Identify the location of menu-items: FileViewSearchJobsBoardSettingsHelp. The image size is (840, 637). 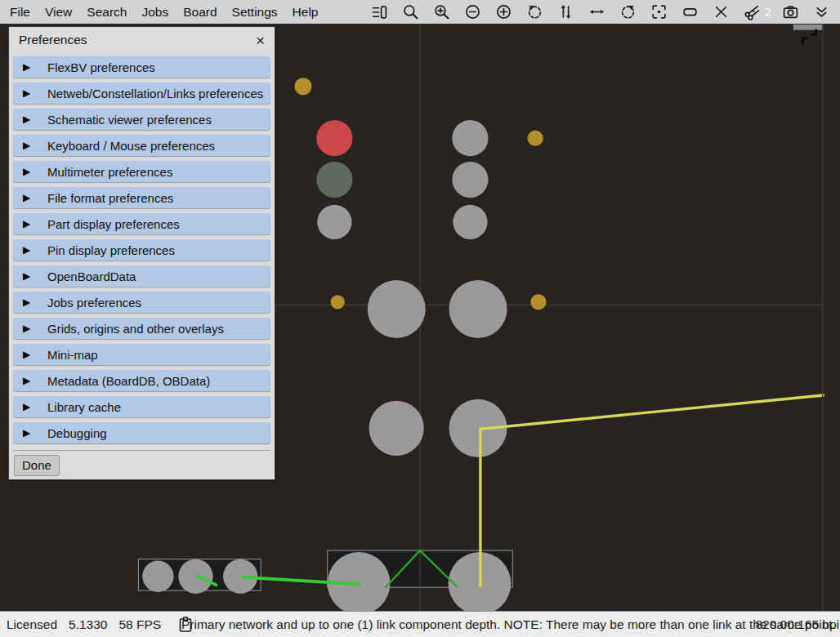
(163, 12).